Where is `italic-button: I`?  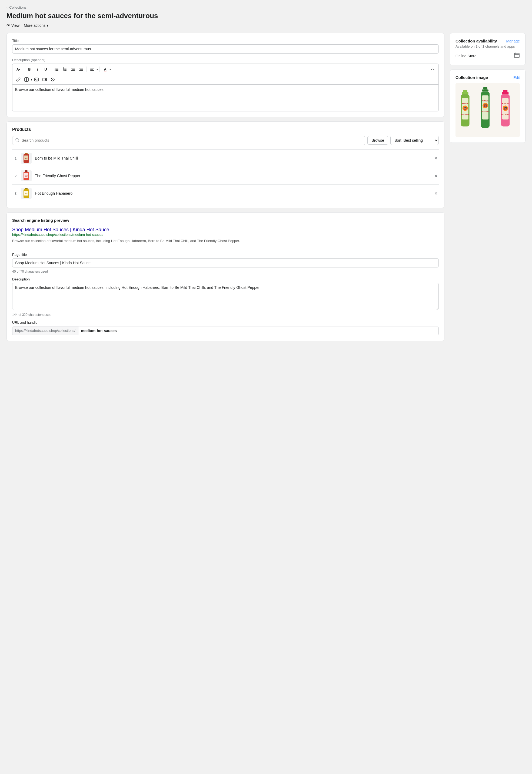 italic-button: I is located at coordinates (37, 69).